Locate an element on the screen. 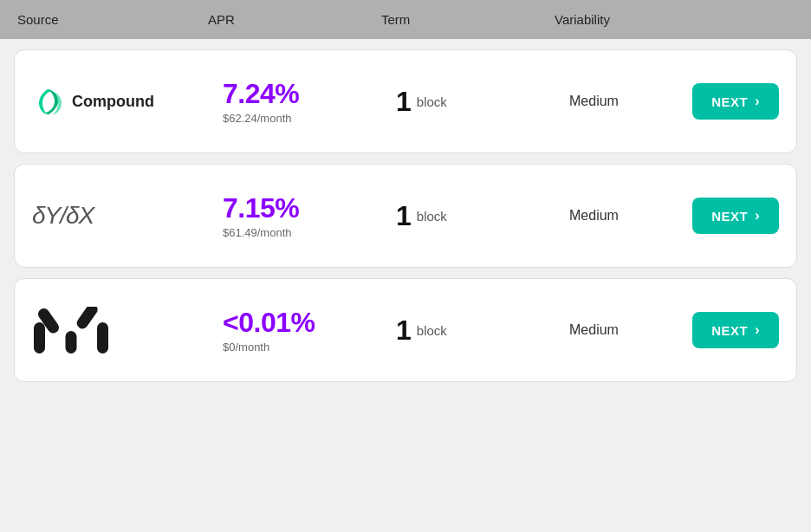  compound-apr: 7.24% is located at coordinates (309, 94).